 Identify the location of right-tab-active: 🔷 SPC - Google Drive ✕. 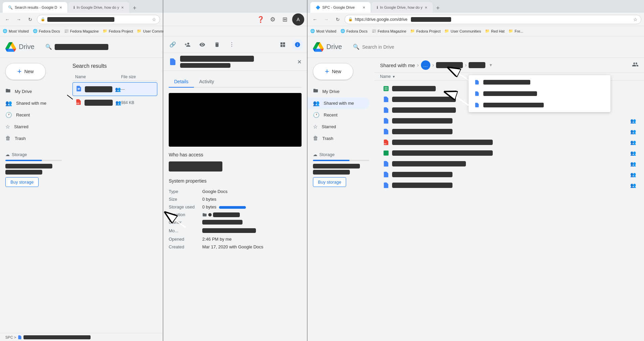
(340, 7).